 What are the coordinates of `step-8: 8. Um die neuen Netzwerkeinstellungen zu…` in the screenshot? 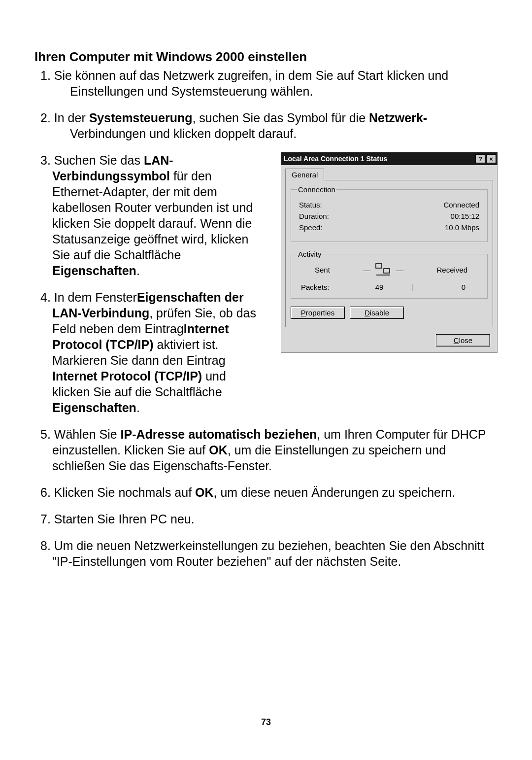 It's located at (266, 553).